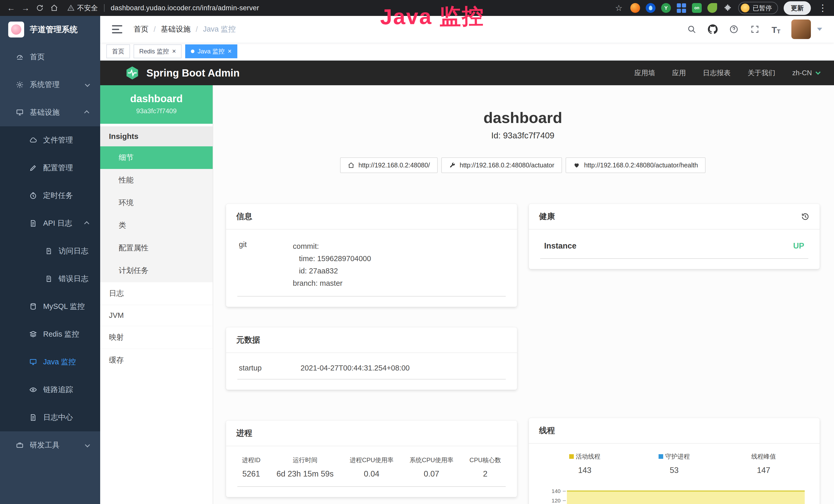  I want to click on home-icon, so click(54, 8).